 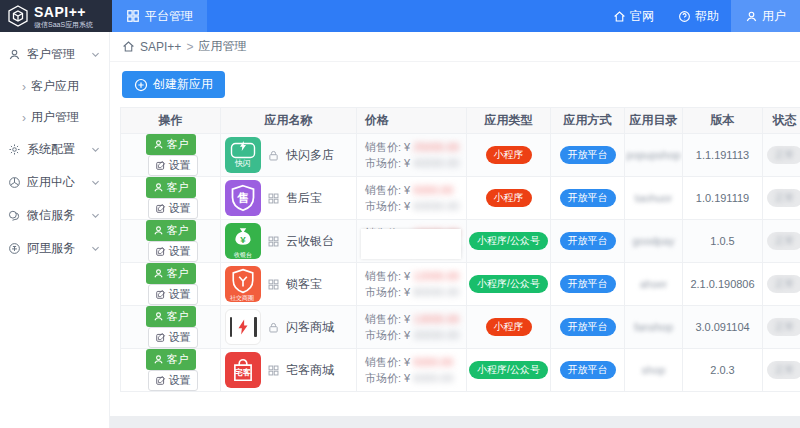 What do you see at coordinates (54, 54) in the screenshot?
I see `sidebar-item-1: 客户管理` at bounding box center [54, 54].